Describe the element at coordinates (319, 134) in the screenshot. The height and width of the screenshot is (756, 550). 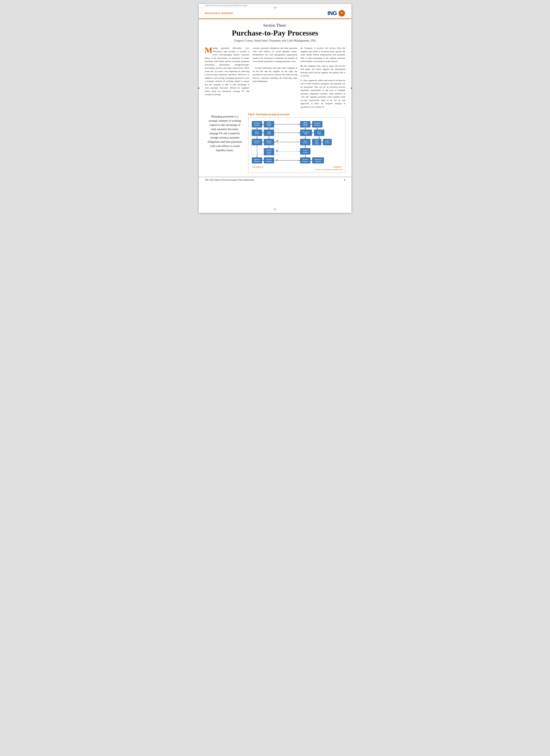
I see `svg-text: Entry` at that location.